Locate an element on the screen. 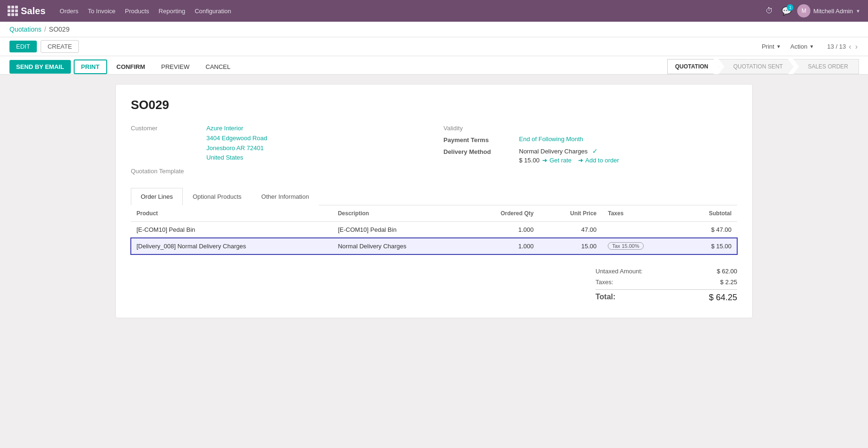 The height and width of the screenshot is (448, 868). customer-name: Azure Interior is located at coordinates (315, 128).